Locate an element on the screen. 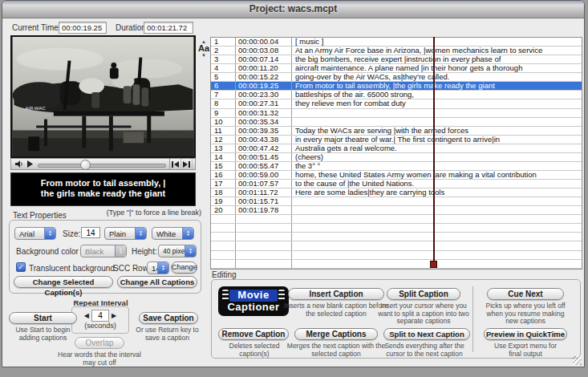  caption-text: battleships of the air. 65000 strong, is located at coordinates (436, 95).